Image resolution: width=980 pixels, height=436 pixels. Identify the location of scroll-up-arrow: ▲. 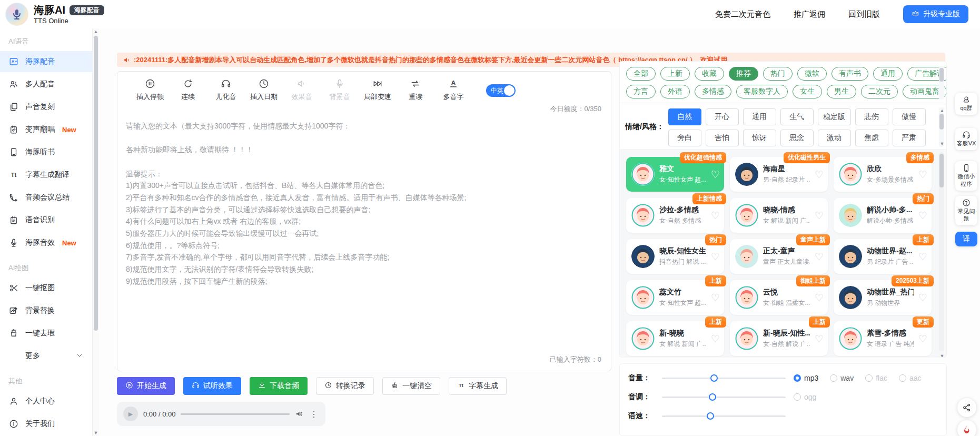
(96, 32).